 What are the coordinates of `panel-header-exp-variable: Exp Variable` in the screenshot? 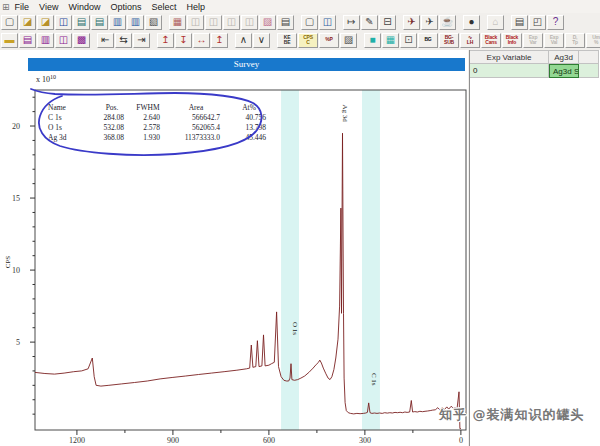 It's located at (510, 57).